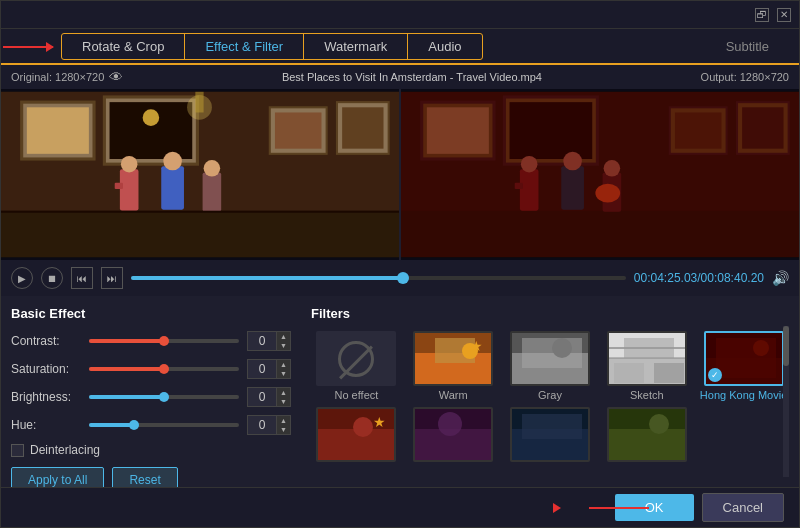 The height and width of the screenshot is (528, 800). I want to click on saturation-fill, so click(126, 369).